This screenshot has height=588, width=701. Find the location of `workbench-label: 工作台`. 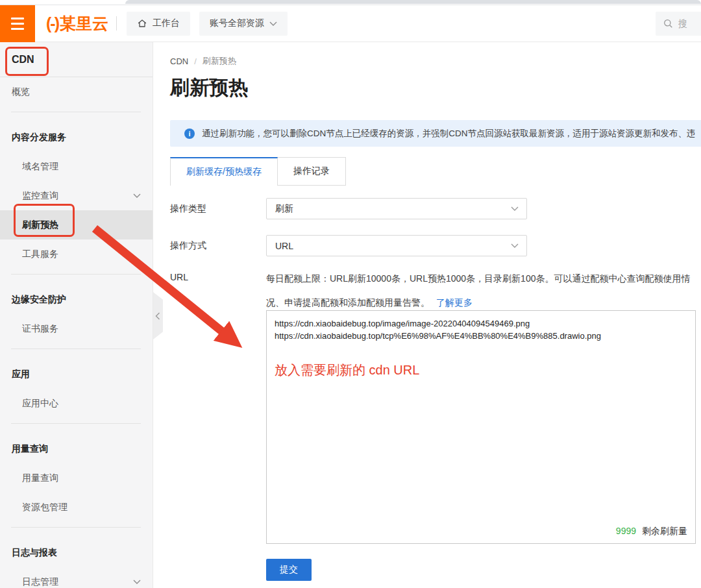

workbench-label: 工作台 is located at coordinates (166, 23).